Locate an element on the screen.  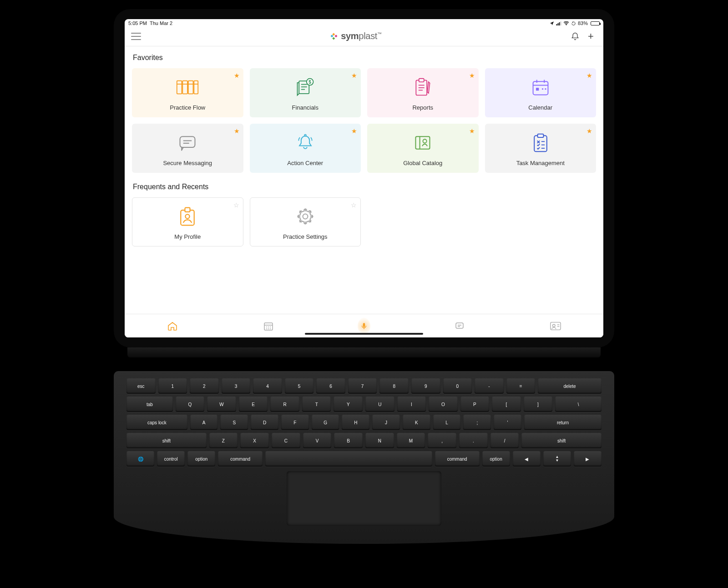
orientation-lock-icon is located at coordinates (573, 24).